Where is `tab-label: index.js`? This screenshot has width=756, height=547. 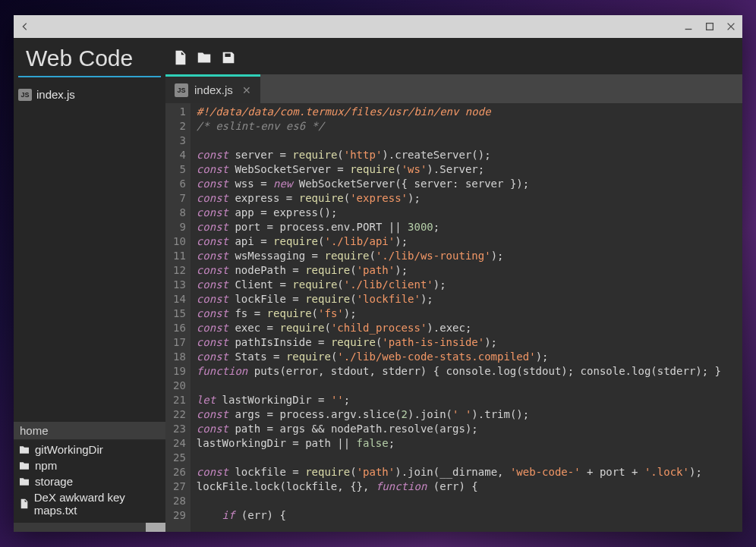 tab-label: index.js is located at coordinates (214, 90).